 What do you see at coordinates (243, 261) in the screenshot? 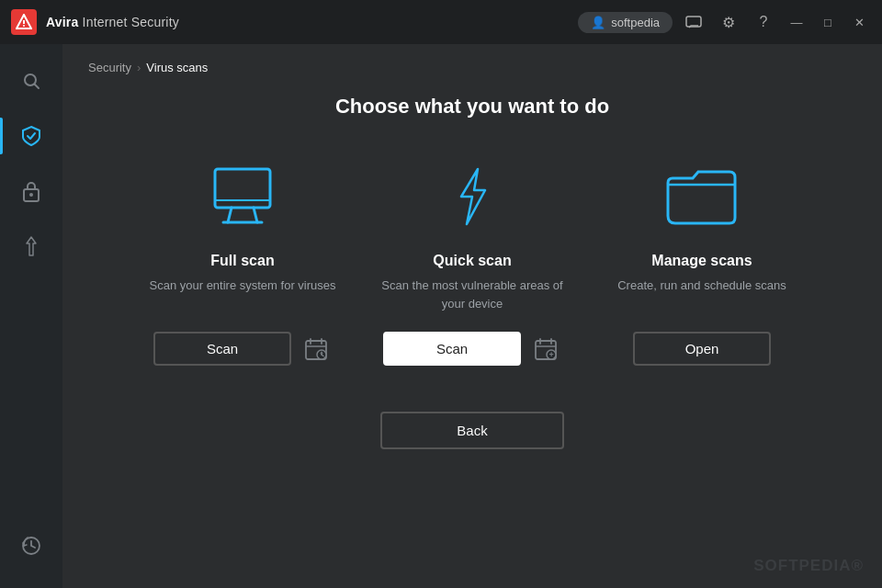
I see `full-scan-title: Full scan` at bounding box center [243, 261].